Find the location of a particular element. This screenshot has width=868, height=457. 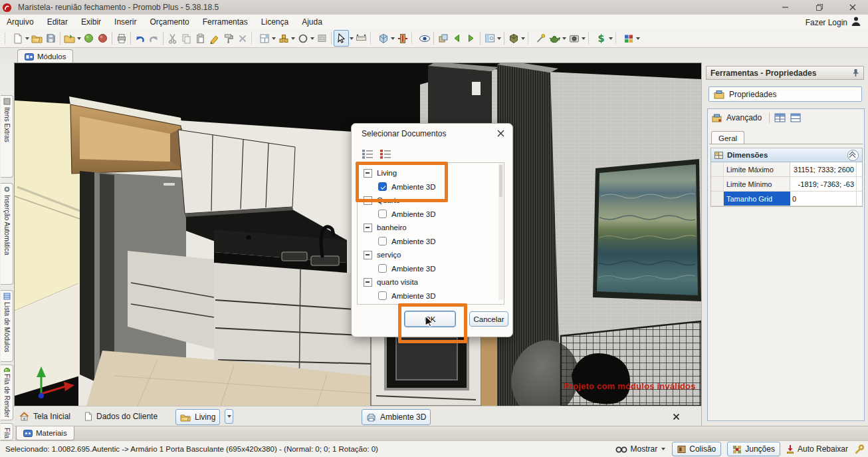

select-cursor-icon is located at coordinates (342, 39).